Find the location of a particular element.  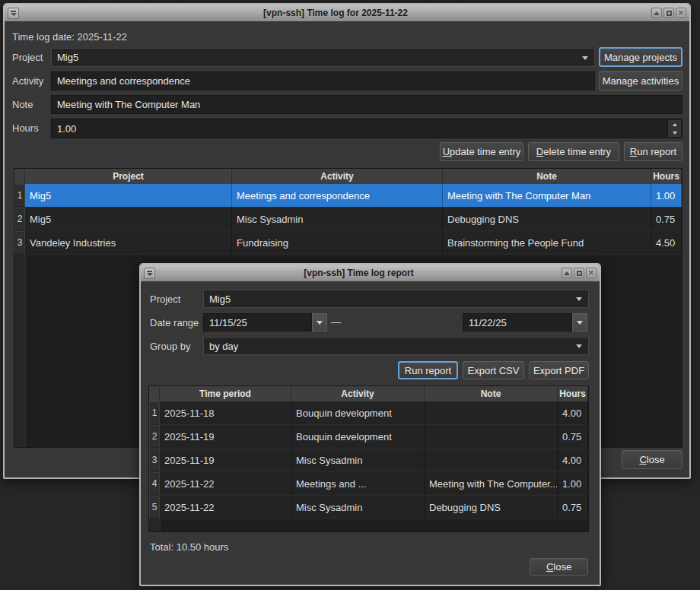

manage-activities-button: Manage activities is located at coordinates (641, 81).